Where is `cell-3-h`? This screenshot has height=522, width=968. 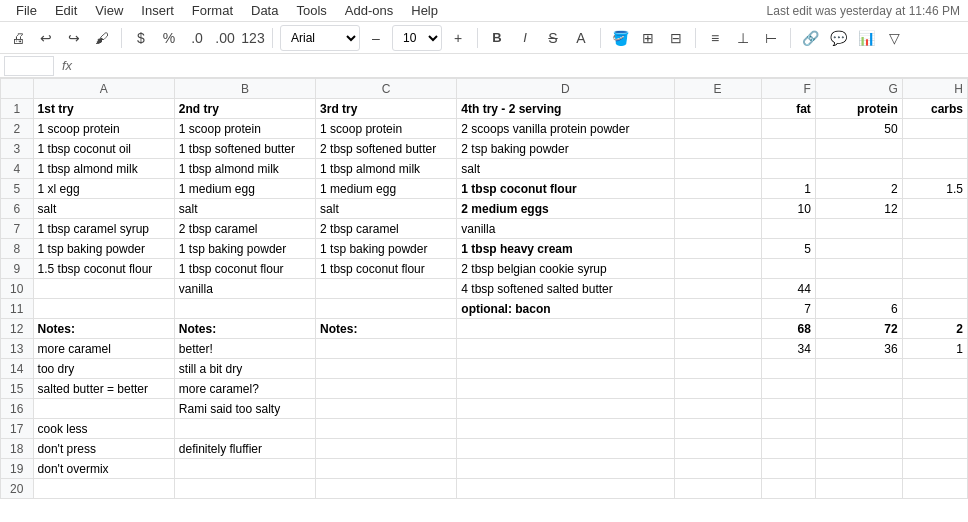
cell-3-h is located at coordinates (934, 149).